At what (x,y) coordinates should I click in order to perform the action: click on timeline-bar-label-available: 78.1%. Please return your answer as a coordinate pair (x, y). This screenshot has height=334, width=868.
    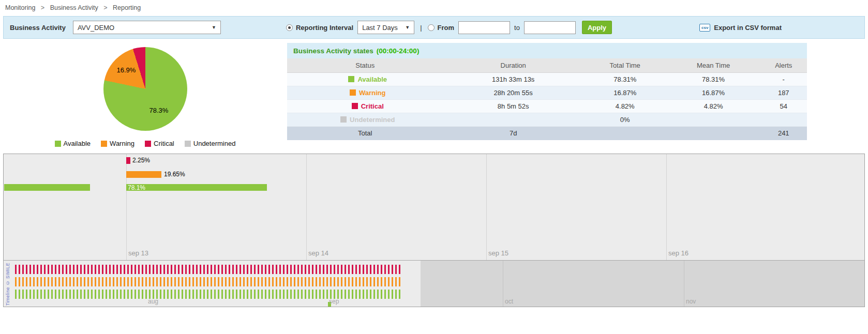
    Looking at the image, I should click on (137, 188).